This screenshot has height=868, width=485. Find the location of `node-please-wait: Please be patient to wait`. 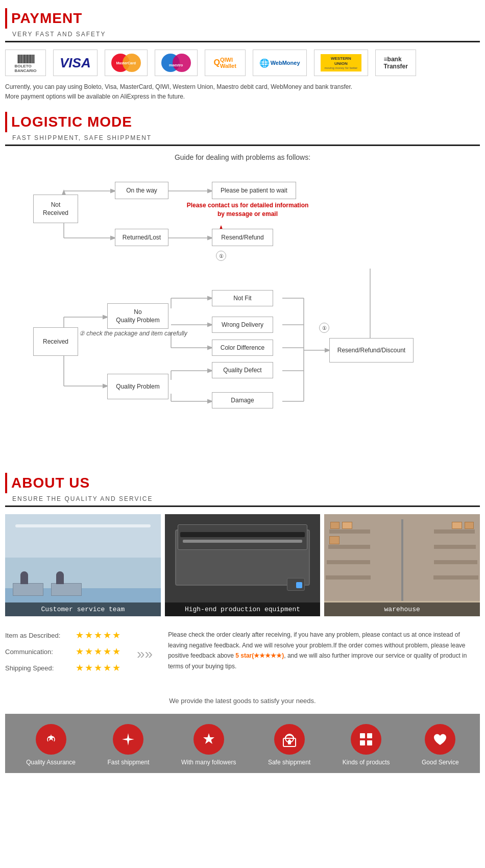

node-please-wait: Please be patient to wait is located at coordinates (254, 190).